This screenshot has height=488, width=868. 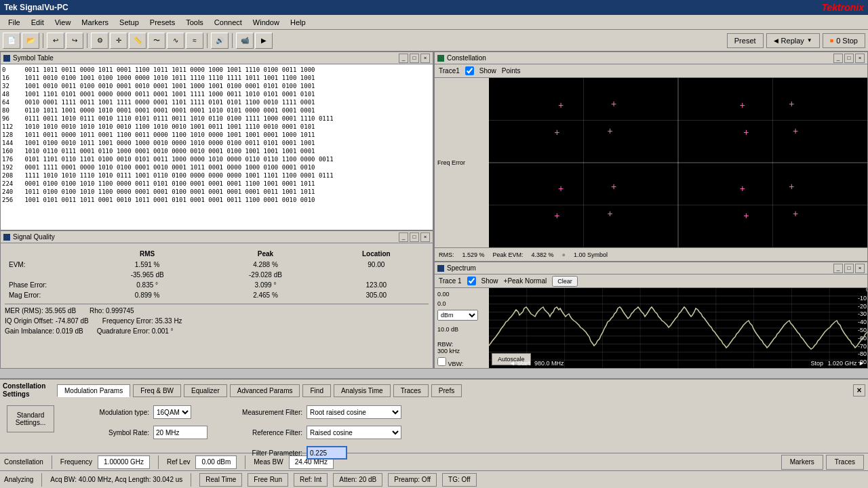 I want to click on mag-loc: 305.00, so click(x=376, y=296).